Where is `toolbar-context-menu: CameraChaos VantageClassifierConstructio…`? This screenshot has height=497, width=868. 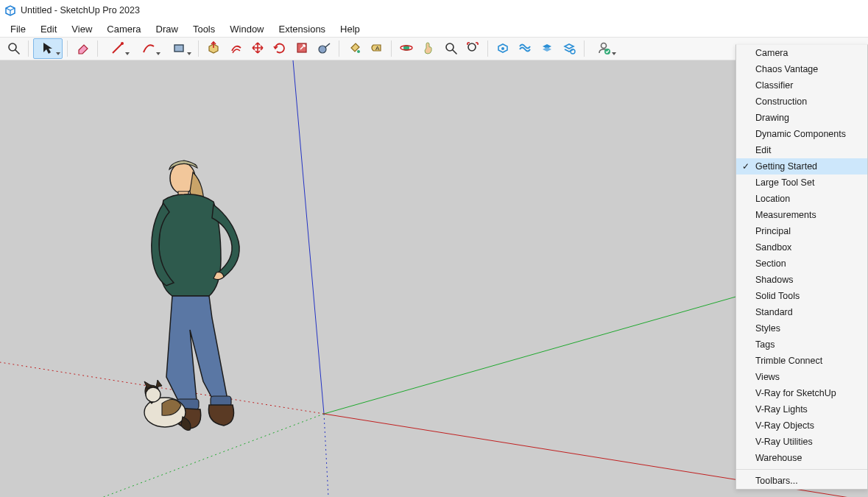
toolbar-context-menu: CameraChaos VantageClassifierConstructio… is located at coordinates (802, 267).